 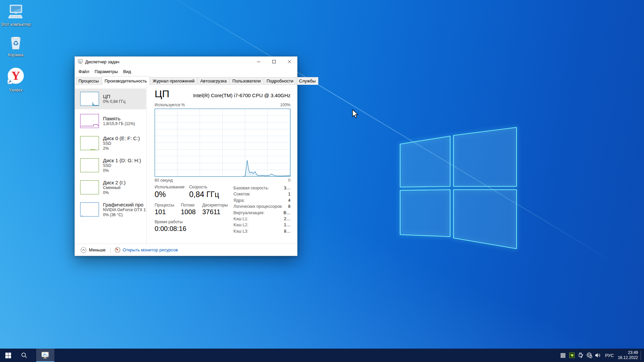 I want to click on system-tray: РУС 23:49 16.12.2022, so click(x=601, y=355).